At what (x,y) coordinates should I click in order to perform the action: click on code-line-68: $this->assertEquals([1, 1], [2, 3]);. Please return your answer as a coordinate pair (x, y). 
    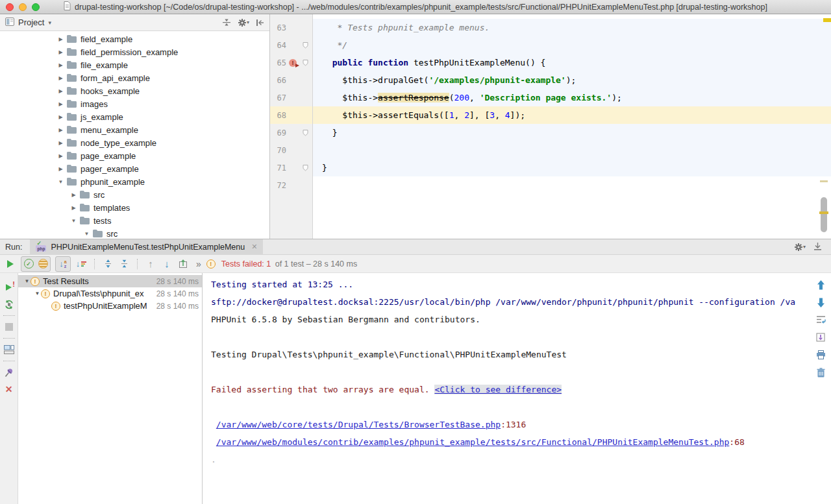
    Looking at the image, I should click on (572, 115).